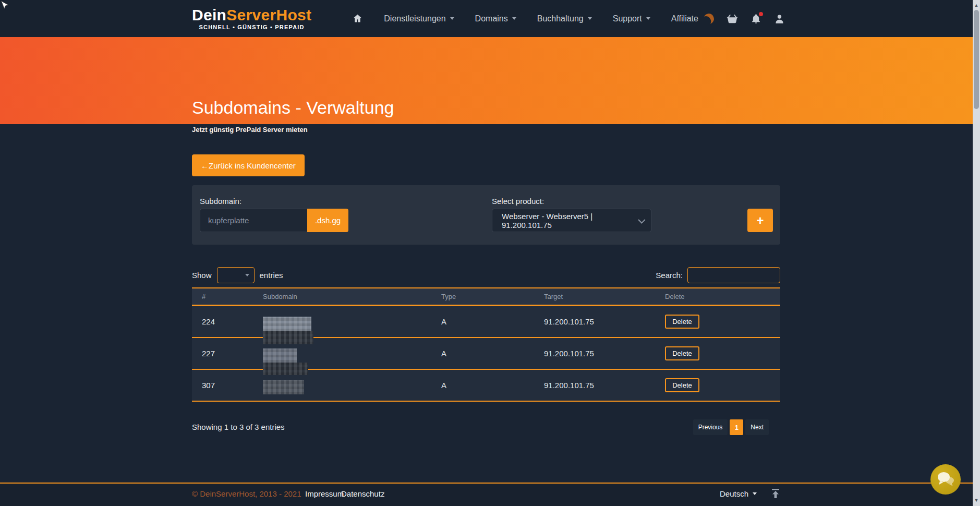 The image size is (980, 506). What do you see at coordinates (251, 19) in the screenshot?
I see `logo: DeinServerHost SCHNELL • GÜNSTIG • PREPA…` at bounding box center [251, 19].